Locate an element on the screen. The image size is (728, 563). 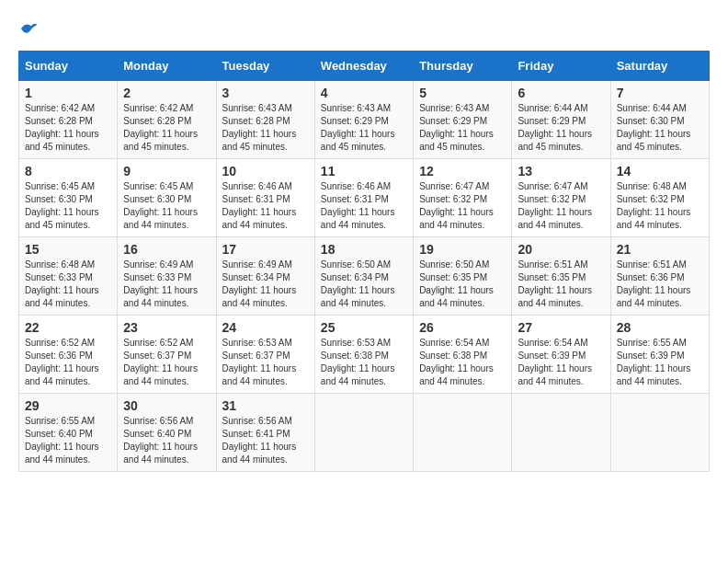
day-info: Sunrise: 6:54 AM Sunset: 6:38 PM Dayligh… is located at coordinates (462, 362).